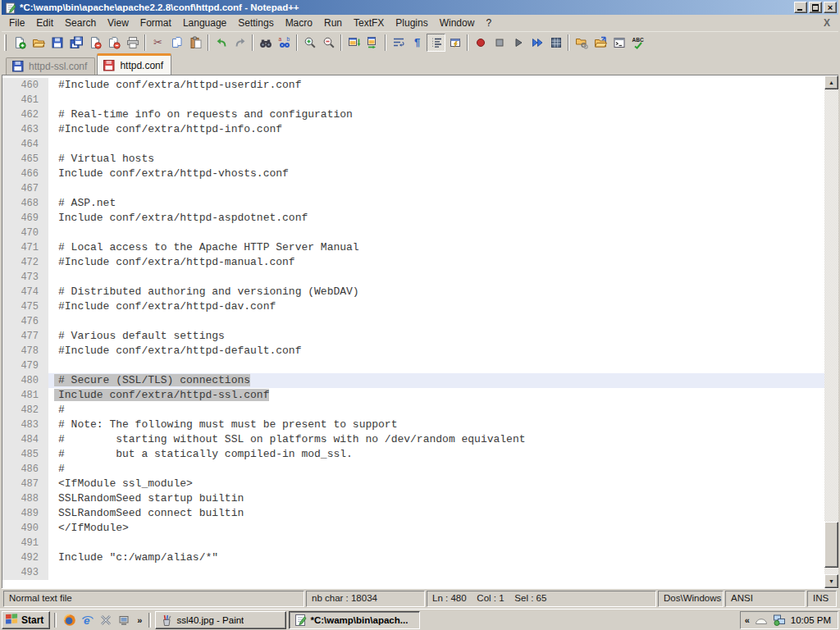 The height and width of the screenshot is (630, 840). What do you see at coordinates (328, 43) in the screenshot?
I see `zoom-out-button` at bounding box center [328, 43].